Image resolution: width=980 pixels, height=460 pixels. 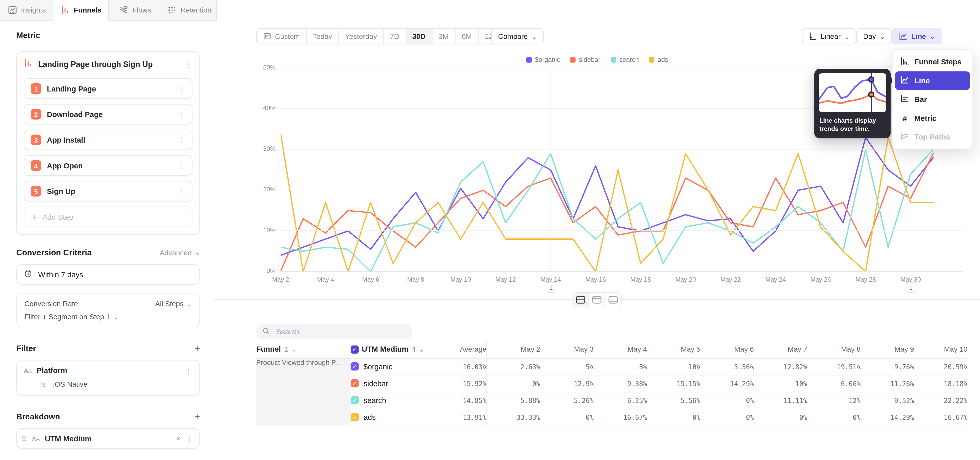 What do you see at coordinates (887, 383) in the screenshot?
I see `value-cell: 11.76%` at bounding box center [887, 383].